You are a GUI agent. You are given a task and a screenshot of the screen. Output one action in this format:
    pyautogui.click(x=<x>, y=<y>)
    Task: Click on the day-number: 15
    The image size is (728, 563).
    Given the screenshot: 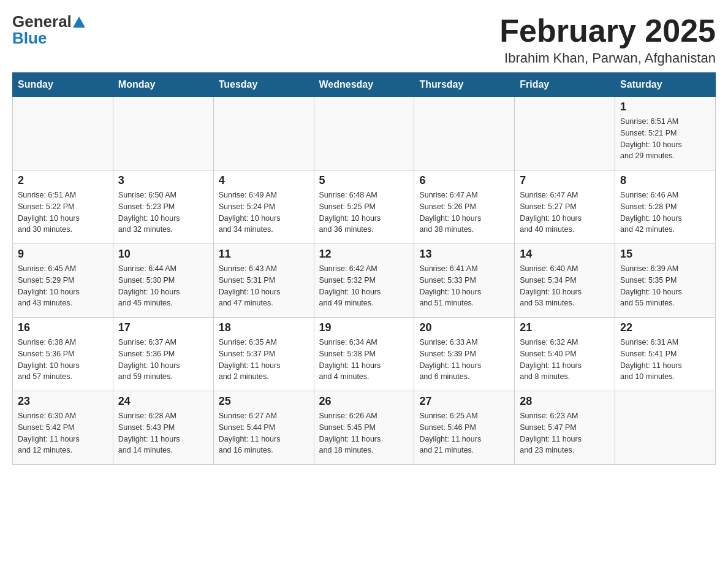 What is the action you would take?
    pyautogui.click(x=665, y=254)
    